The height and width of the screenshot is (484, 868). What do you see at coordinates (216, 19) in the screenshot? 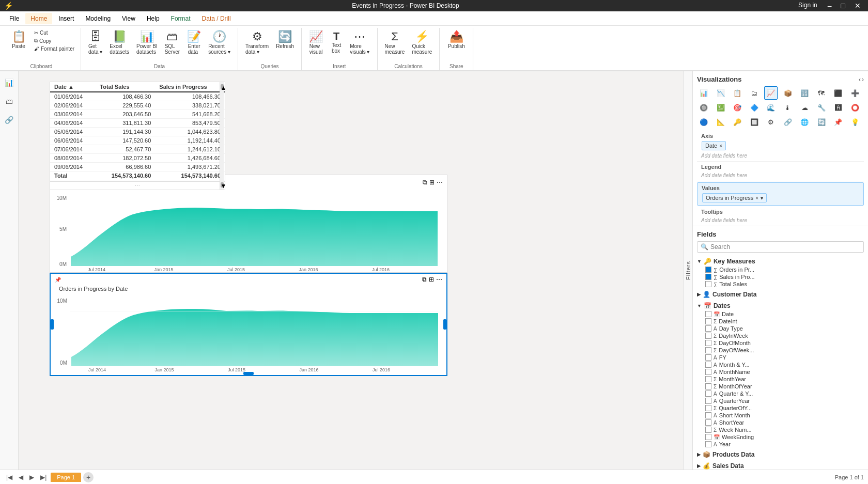
I see `menu-data-drill: Data / Drill` at bounding box center [216, 19].